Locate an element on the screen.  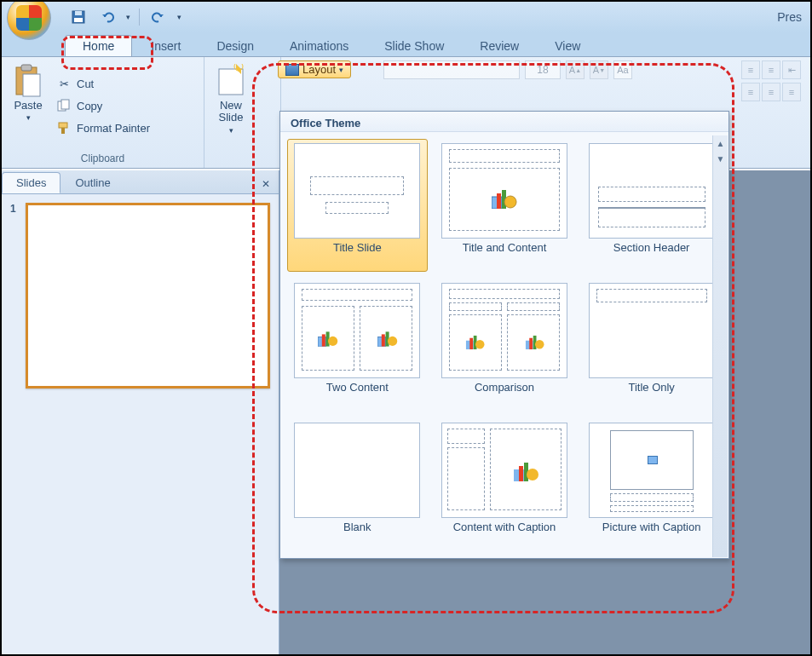
redo-icon is located at coordinates (158, 17).